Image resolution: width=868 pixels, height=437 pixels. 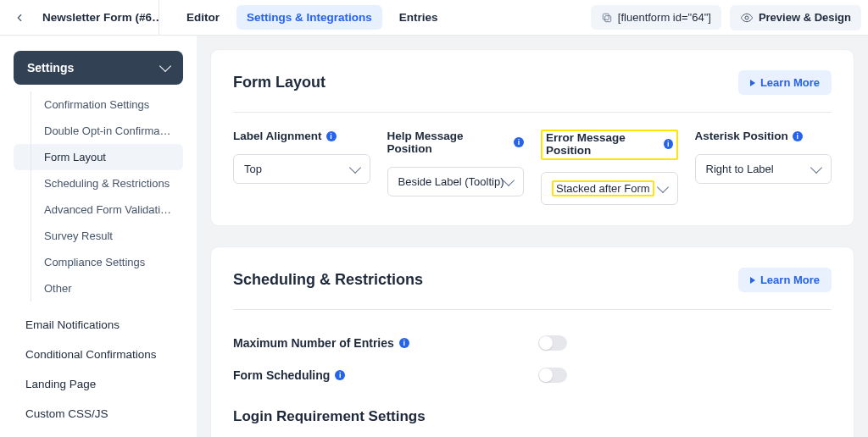 I want to click on help-message-label: Help Message Position i, so click(x=456, y=142).